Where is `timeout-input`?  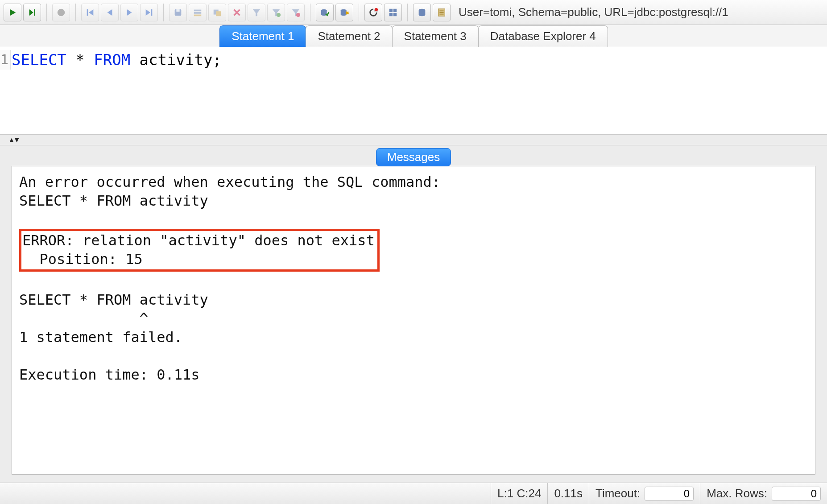
timeout-input is located at coordinates (669, 494).